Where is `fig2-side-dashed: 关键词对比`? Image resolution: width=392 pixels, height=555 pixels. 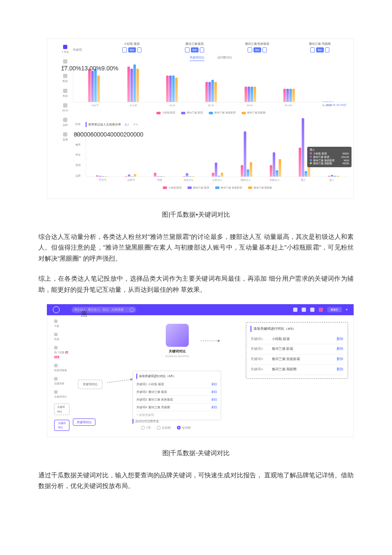 fig2-side-dashed: 关键词对比 is located at coordinates (62, 409).